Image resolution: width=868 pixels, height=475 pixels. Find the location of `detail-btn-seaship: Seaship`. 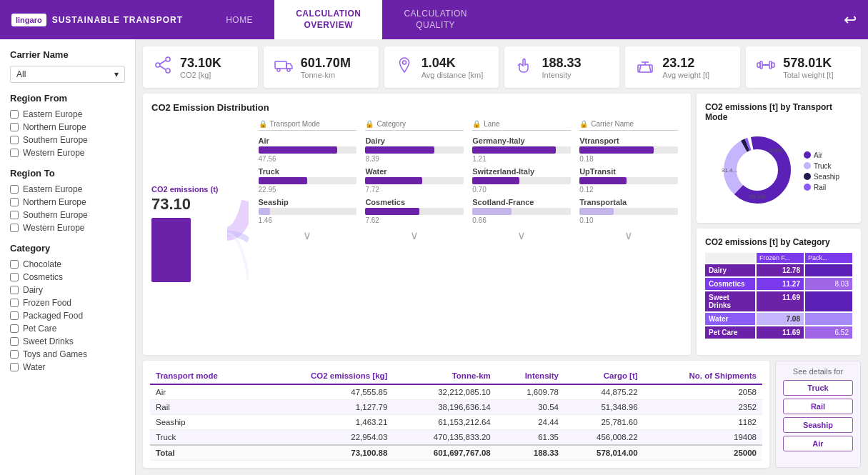

detail-btn-seaship: Seaship is located at coordinates (818, 425).